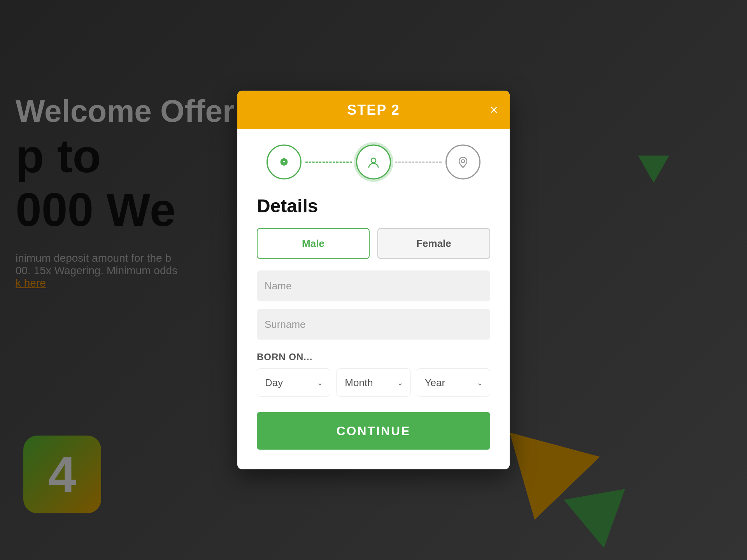  Describe the element at coordinates (284, 162) in the screenshot. I see `step1-circle` at that location.